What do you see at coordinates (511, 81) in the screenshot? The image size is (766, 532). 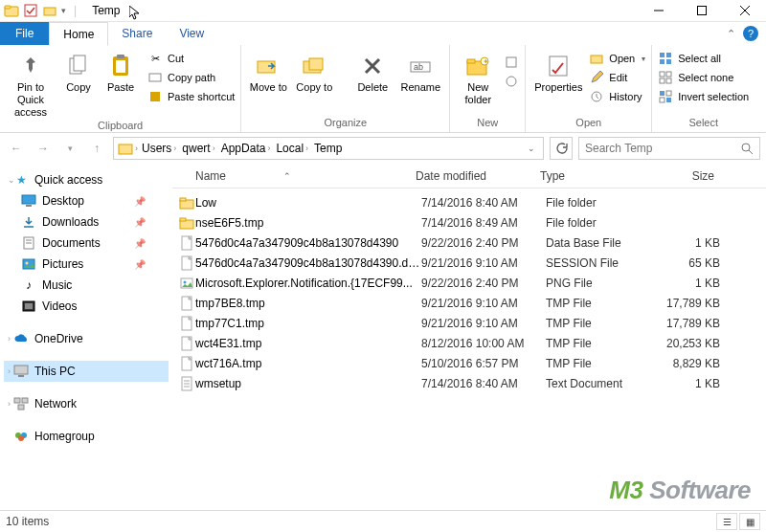 I see `easy-access-button` at bounding box center [511, 81].